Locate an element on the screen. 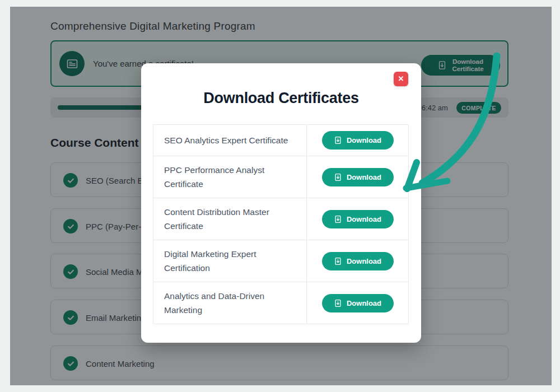 The width and height of the screenshot is (560, 392). certificate-name: Digital Marketing Expert Certification is located at coordinates (230, 261).